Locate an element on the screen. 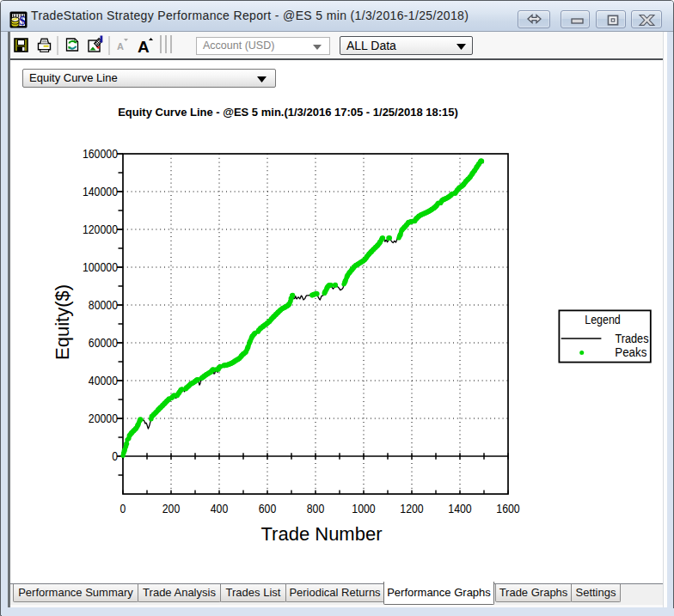  svg-text: 140000 is located at coordinates (100, 192).